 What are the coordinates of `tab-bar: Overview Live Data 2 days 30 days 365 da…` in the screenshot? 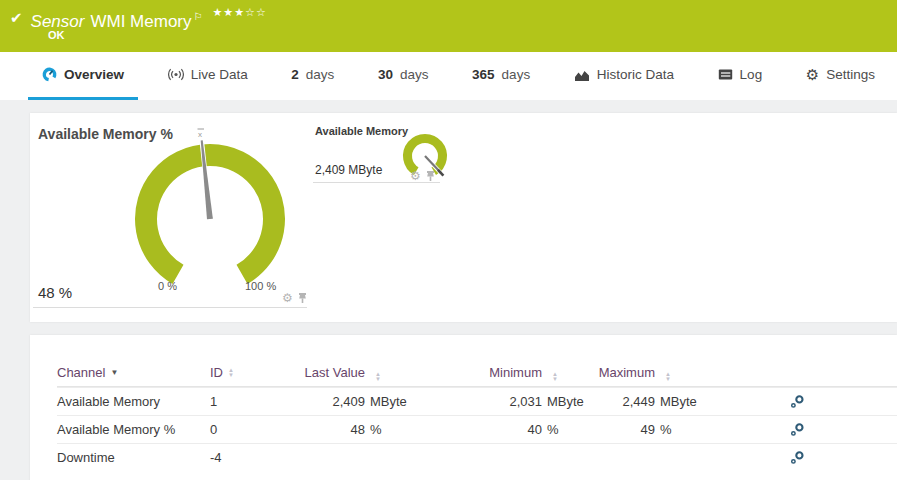 It's located at (448, 76).